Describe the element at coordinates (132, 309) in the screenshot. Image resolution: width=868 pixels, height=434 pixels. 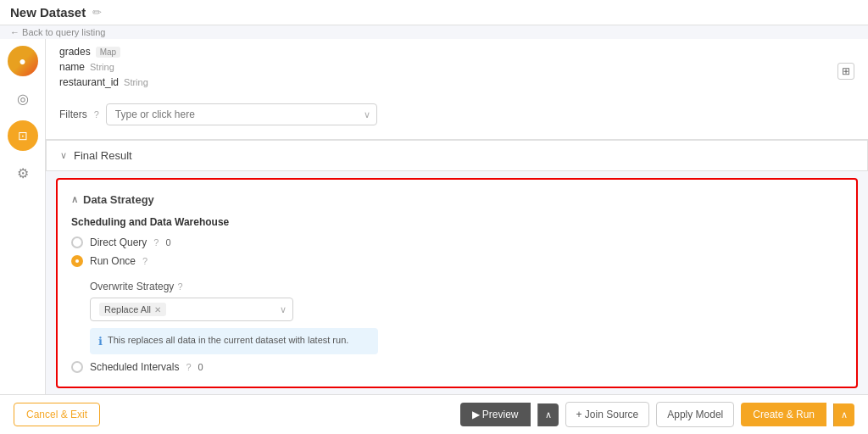
I see `replace-all-tag: Replace All ✕` at that location.